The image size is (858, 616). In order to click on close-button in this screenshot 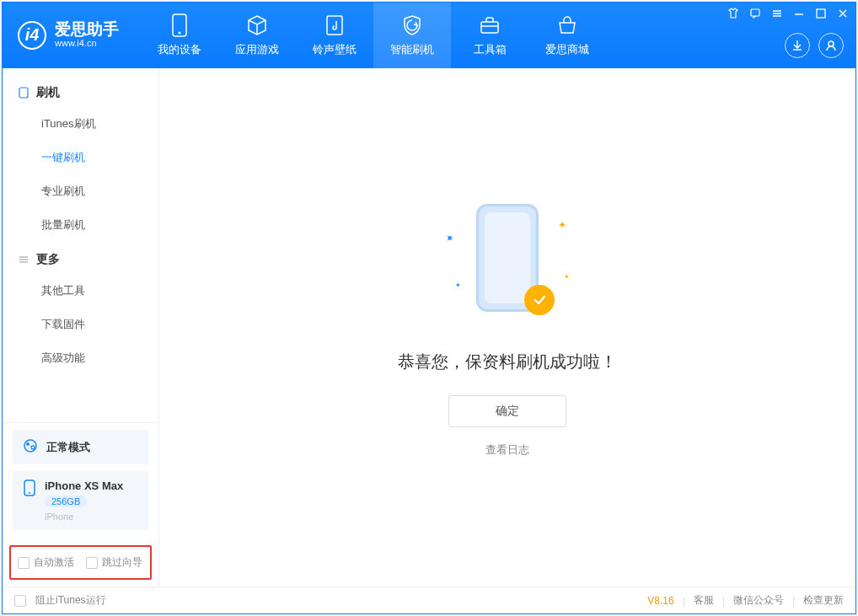, I will do `click(843, 13)`.